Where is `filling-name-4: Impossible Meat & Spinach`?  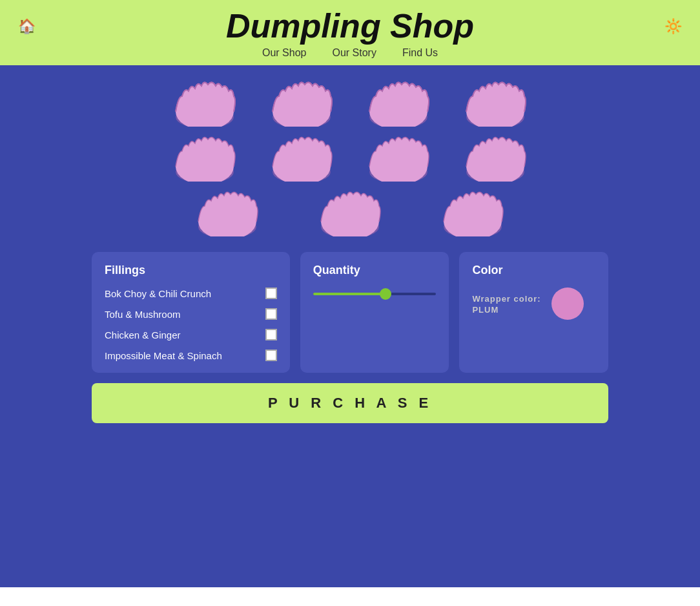
filling-name-4: Impossible Meat & Spinach is located at coordinates (163, 355).